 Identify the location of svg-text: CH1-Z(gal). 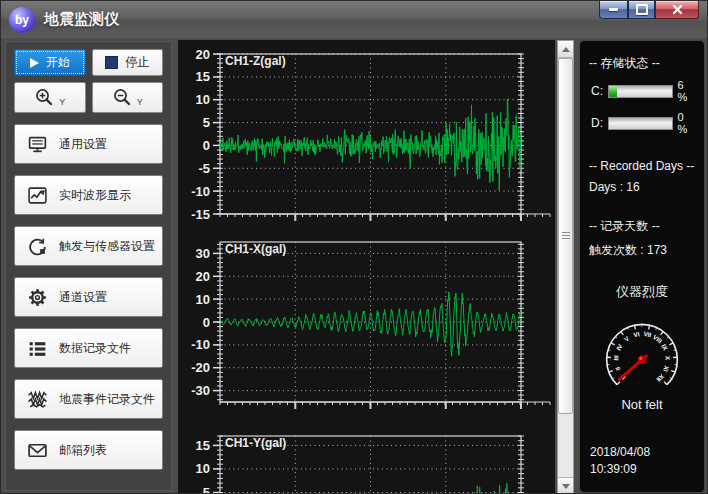
(256, 61).